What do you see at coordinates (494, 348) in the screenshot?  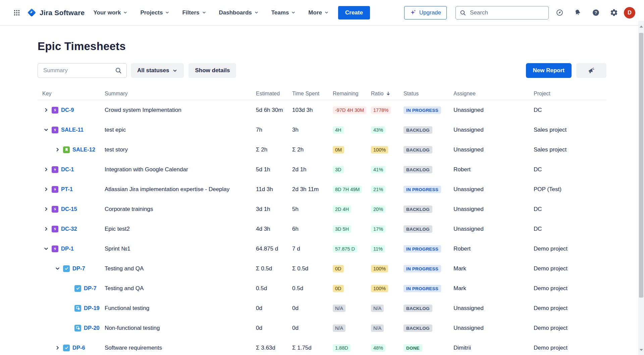 I see `assignee-name: Dimitrii` at bounding box center [494, 348].